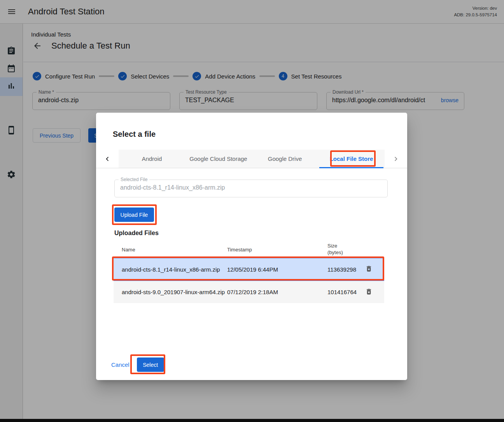  What do you see at coordinates (170, 292) in the screenshot?
I see `file-name: android-sts-9.0_201907-linux-arm64.zip` at bounding box center [170, 292].